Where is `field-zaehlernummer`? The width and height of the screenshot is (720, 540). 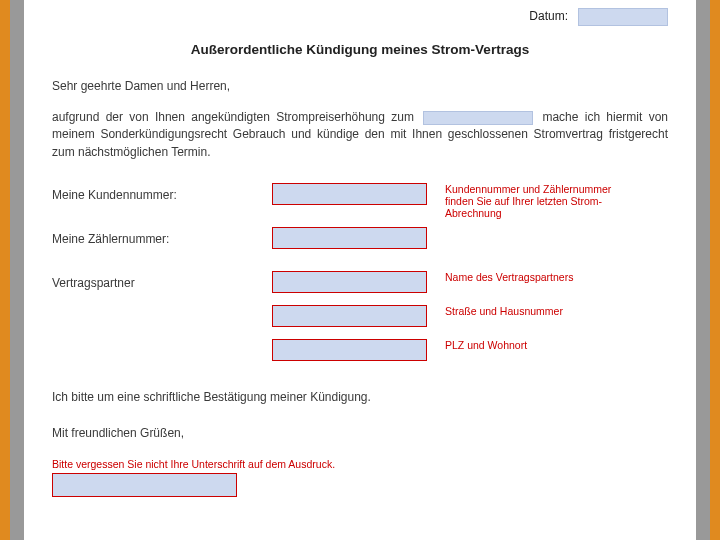
field-zaehlernummer is located at coordinates (350, 238).